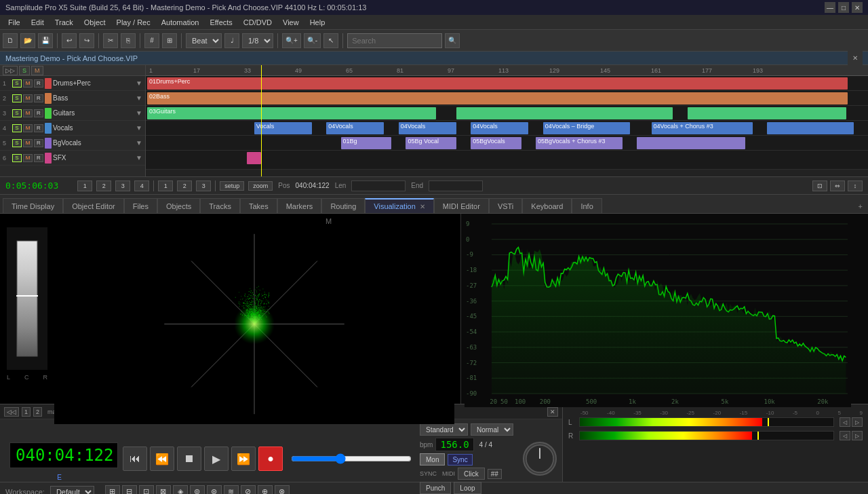 The width and height of the screenshot is (868, 494). Describe the element at coordinates (163, 490) in the screenshot. I see `ws-btn-4: ⊠` at that location.